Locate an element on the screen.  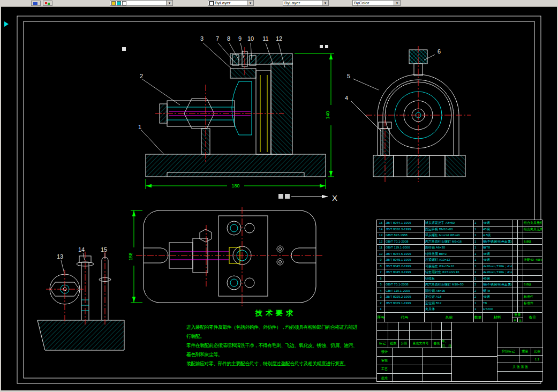
front-view is located at coordinates (236, 112).